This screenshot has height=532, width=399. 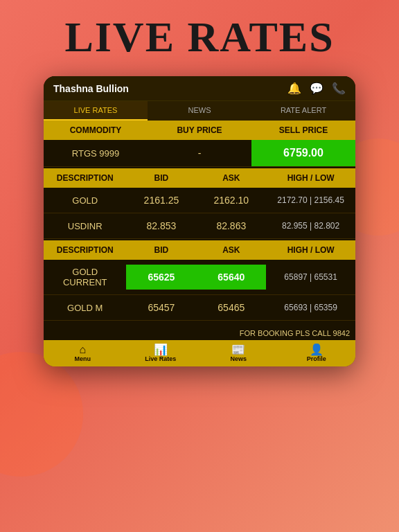 What do you see at coordinates (317, 359) in the screenshot?
I see `nav-profile-label: Profile` at bounding box center [317, 359].